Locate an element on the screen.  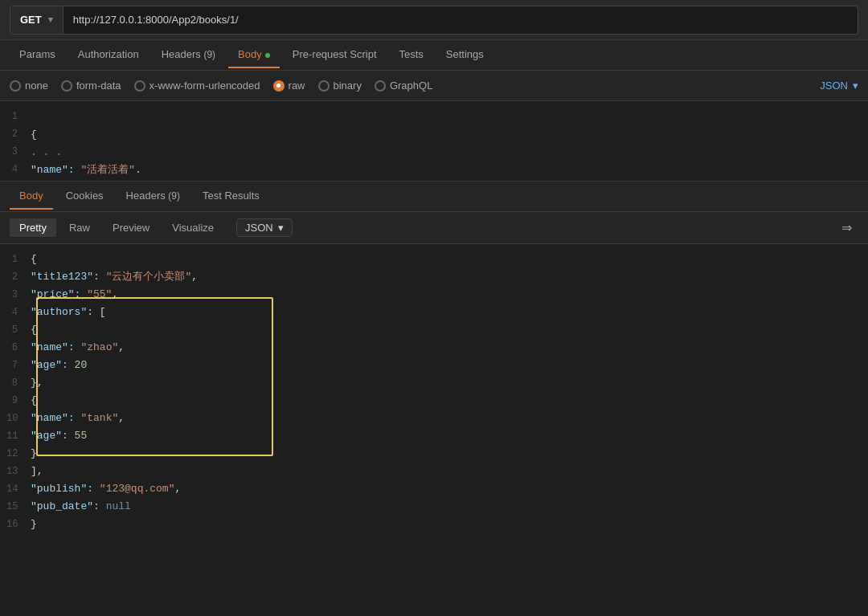
req-line-2: 2 { is located at coordinates (434, 134).